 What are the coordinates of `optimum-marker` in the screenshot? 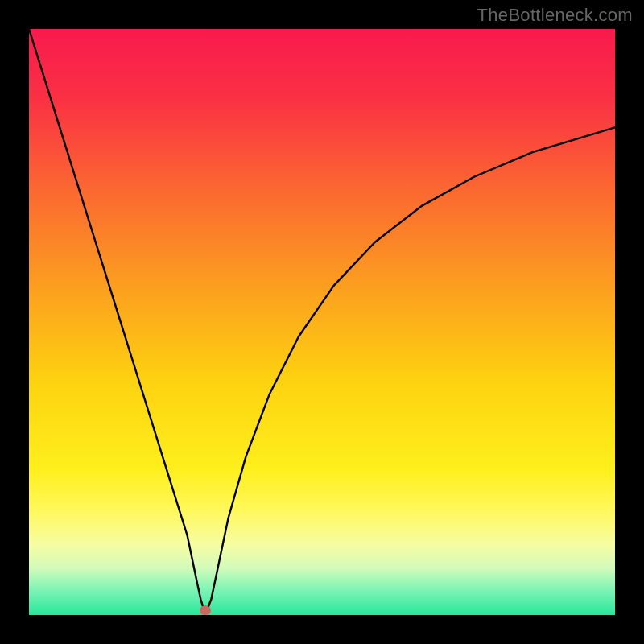 It's located at (205, 610).